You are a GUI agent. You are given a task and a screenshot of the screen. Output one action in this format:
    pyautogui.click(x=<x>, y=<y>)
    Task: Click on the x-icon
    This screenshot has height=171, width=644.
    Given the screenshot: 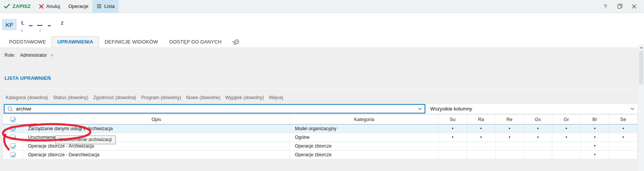 What is the action you would take?
    pyautogui.click(x=41, y=6)
    